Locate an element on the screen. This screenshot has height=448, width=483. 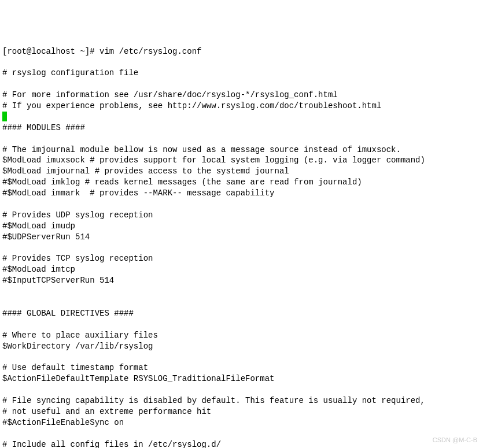
watermark-text: CSDN @M-C-B is located at coordinates (455, 440).